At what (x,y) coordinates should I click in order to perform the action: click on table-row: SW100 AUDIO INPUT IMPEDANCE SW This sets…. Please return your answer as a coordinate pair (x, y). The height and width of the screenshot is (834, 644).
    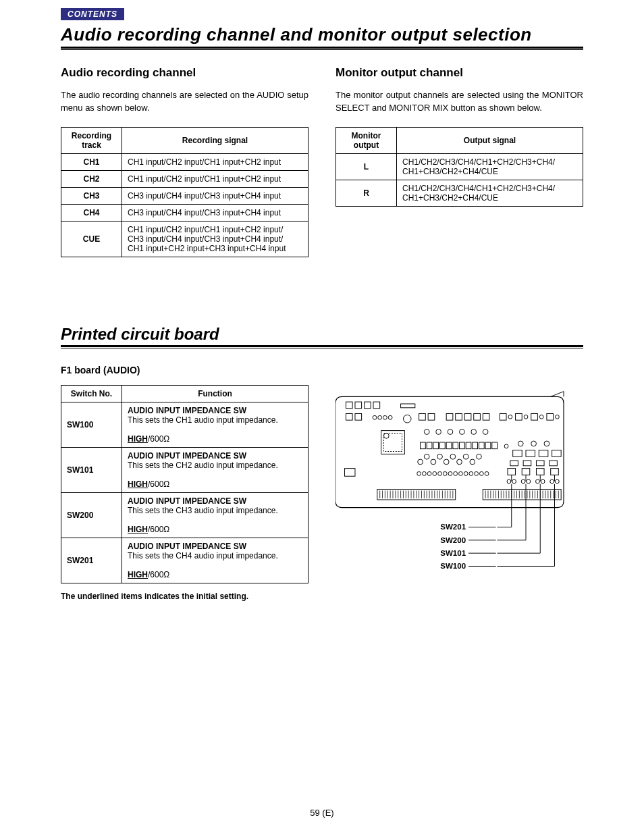
    Looking at the image, I should click on (185, 424).